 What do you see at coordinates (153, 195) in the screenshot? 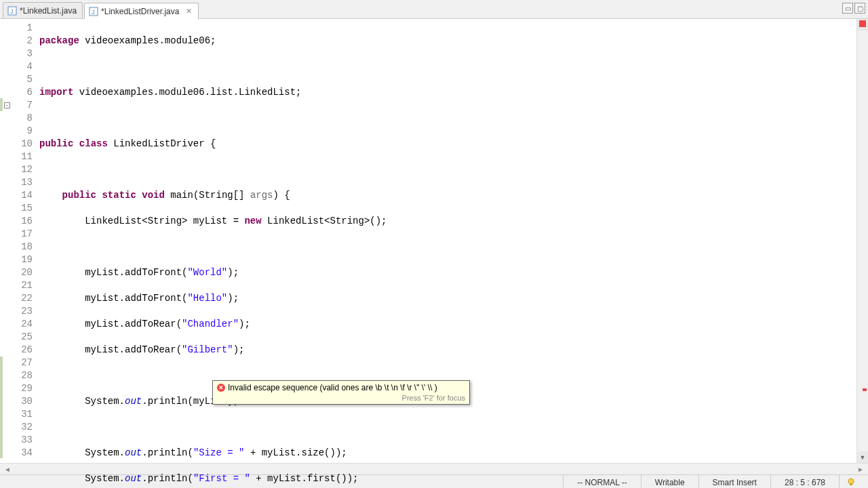
I see `keyword: void` at bounding box center [153, 195].